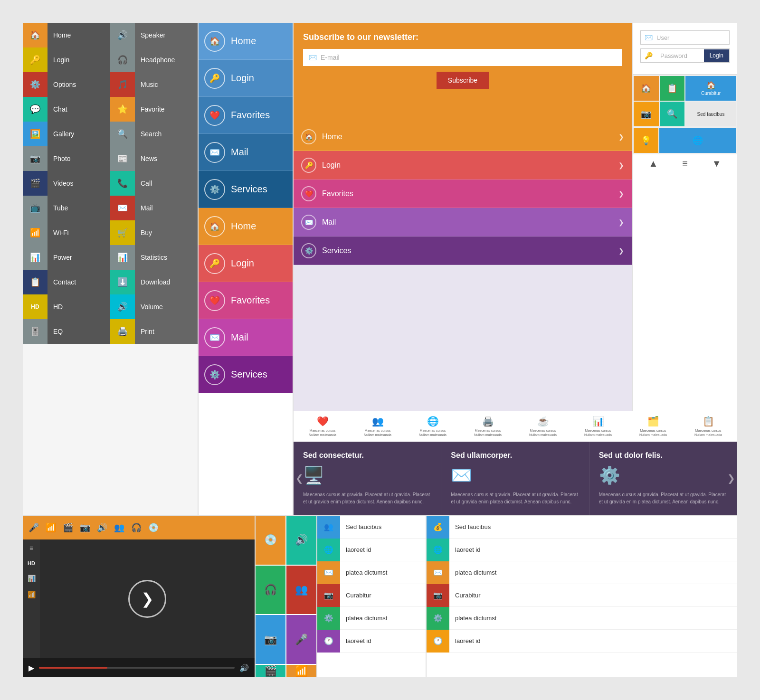 This screenshot has height=700, width=760. I want to click on tile-search: 🔍, so click(673, 114).